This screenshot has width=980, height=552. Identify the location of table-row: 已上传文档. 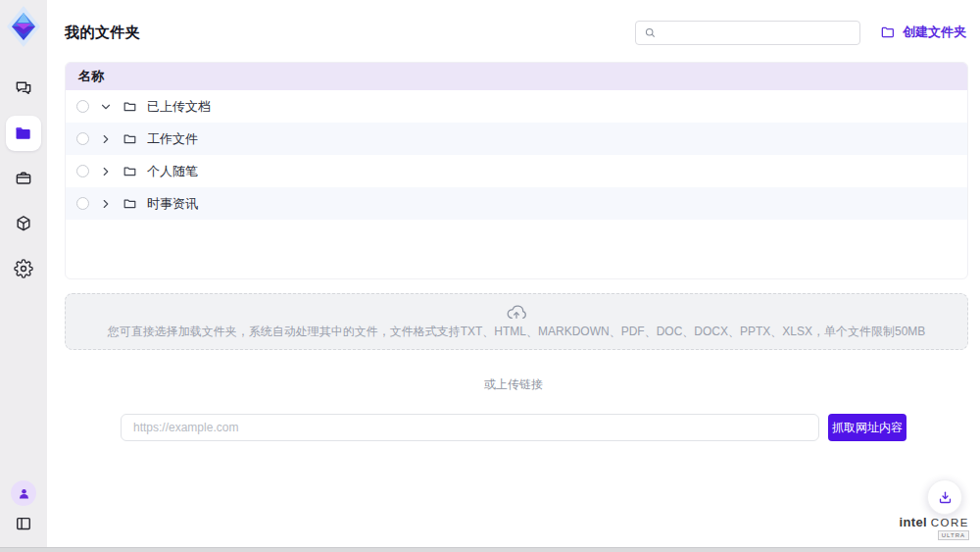
(516, 106).